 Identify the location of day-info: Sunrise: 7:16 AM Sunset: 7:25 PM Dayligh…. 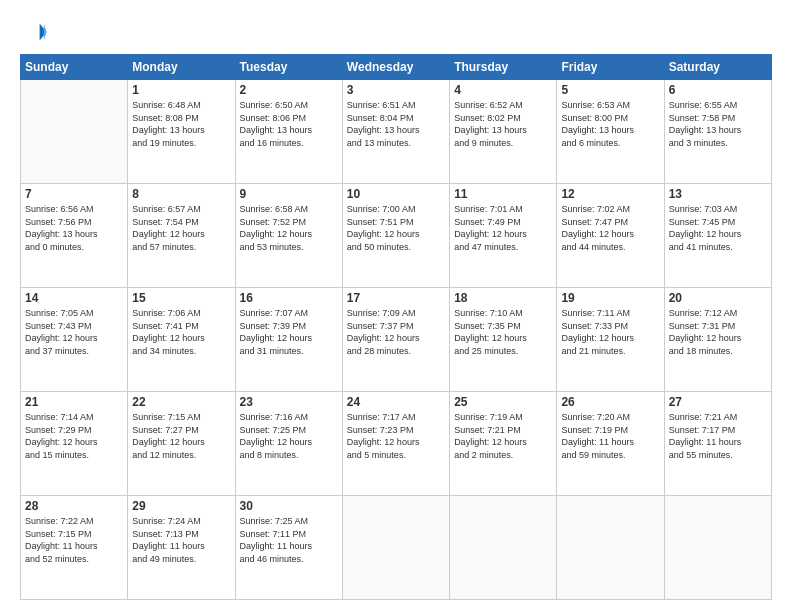
(289, 436).